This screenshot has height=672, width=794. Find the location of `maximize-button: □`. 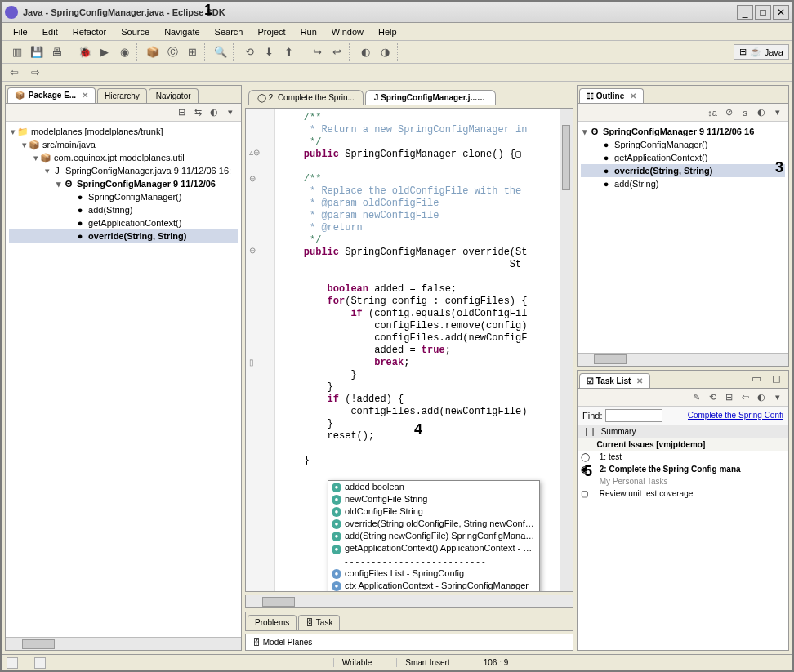

maximize-button: □ is located at coordinates (763, 12).